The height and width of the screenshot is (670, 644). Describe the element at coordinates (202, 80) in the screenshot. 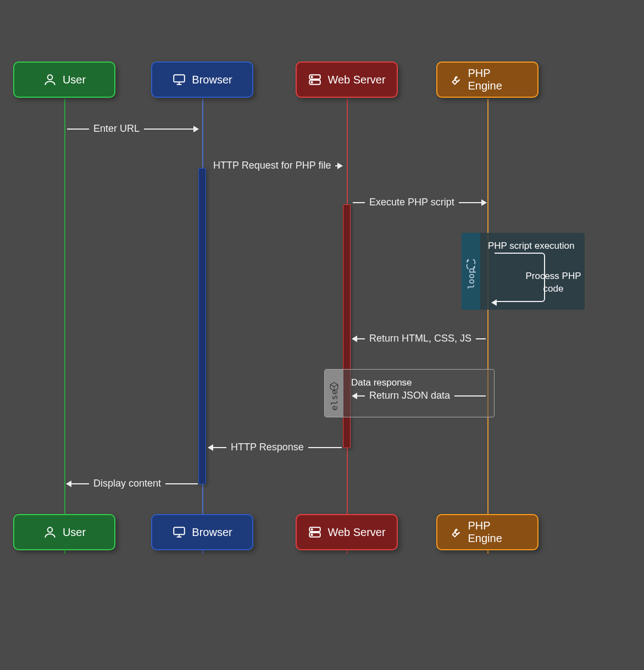

I see `participant-browser-top: Browser` at that location.